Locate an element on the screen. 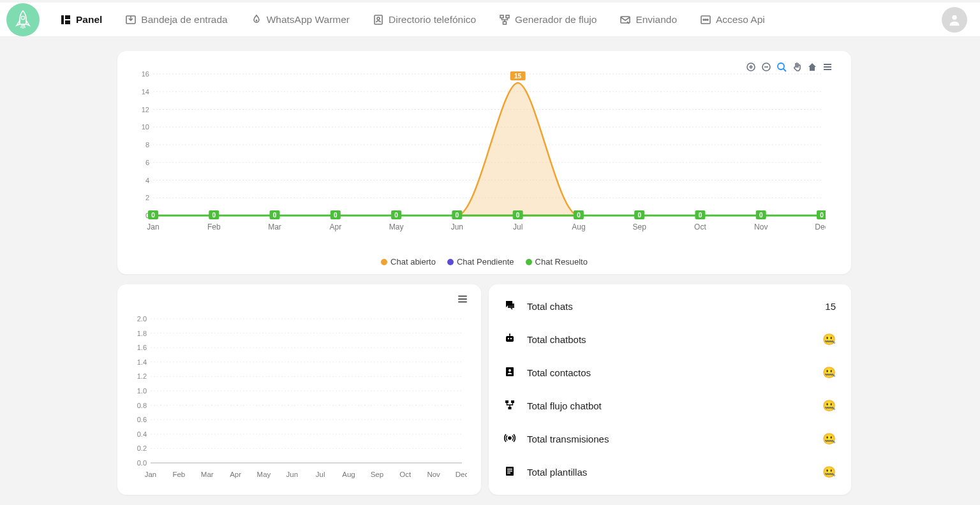  svg-text: 0.4 is located at coordinates (142, 434).